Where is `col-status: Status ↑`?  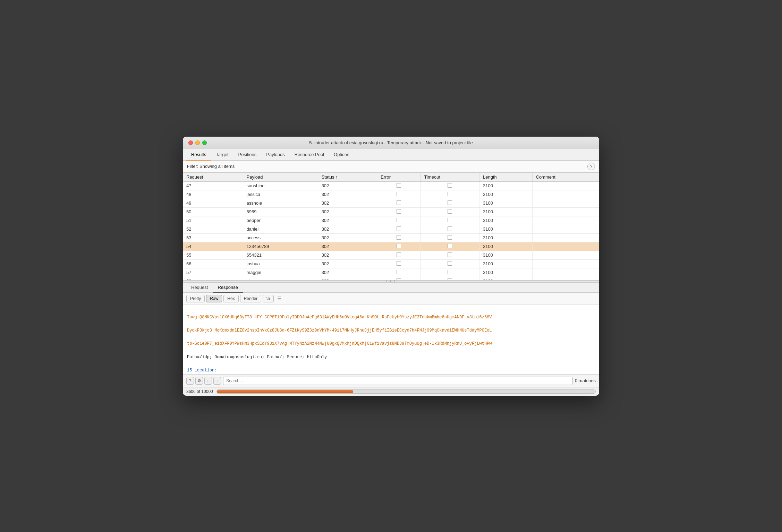
col-status: Status ↑ is located at coordinates (348, 177).